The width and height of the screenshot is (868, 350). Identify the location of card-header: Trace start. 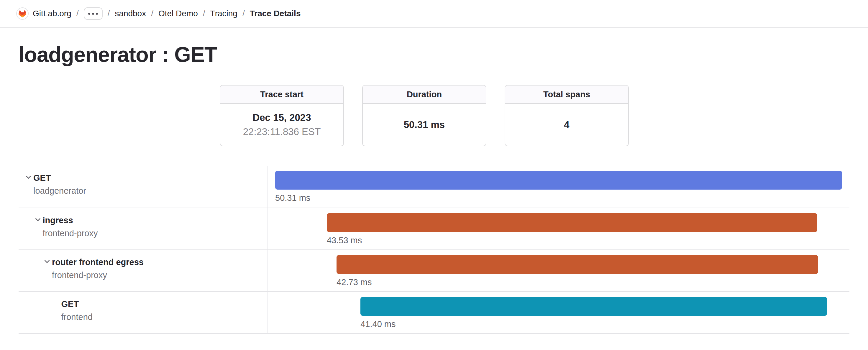
(282, 95).